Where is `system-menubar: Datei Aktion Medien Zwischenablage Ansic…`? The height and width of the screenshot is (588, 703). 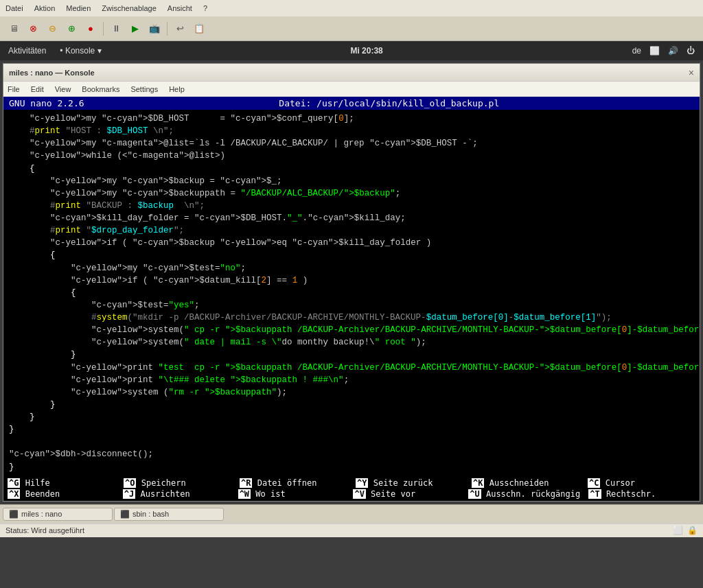 system-menubar: Datei Aktion Medien Zwischenablage Ansic… is located at coordinates (352, 8).